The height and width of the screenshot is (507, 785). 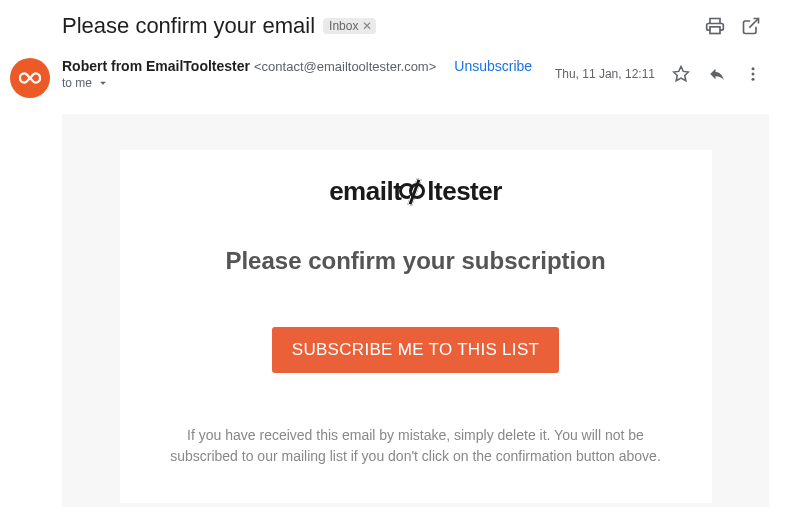 What do you see at coordinates (753, 74) in the screenshot?
I see `more-button` at bounding box center [753, 74].